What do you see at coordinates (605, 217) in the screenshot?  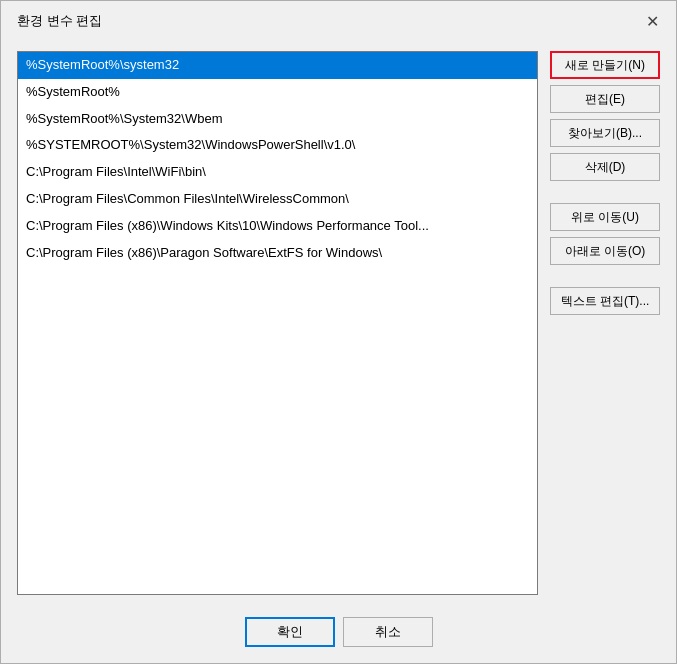 I see `move-up-button: 위로 이동(U)` at bounding box center [605, 217].